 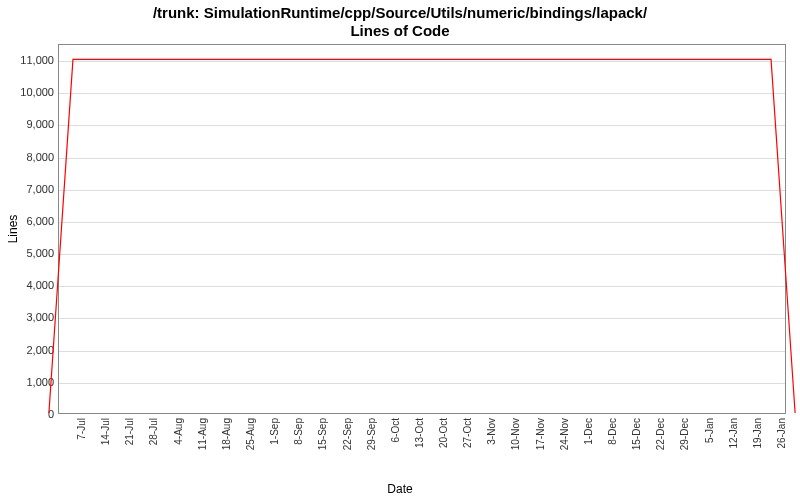 What do you see at coordinates (250, 434) in the screenshot?
I see `x-tick-label: 25-Aug` at bounding box center [250, 434].